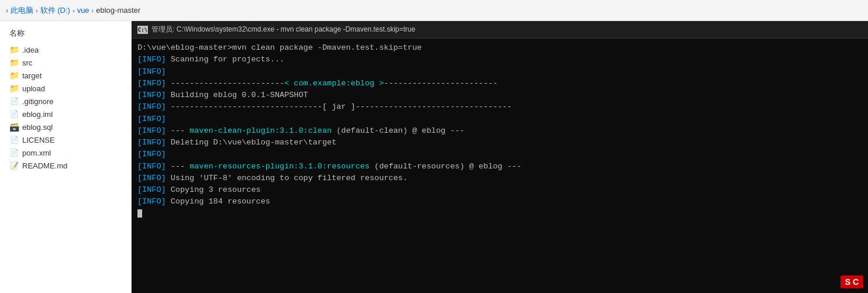 The image size is (868, 293). Describe the element at coordinates (14, 153) in the screenshot. I see `file-icon-pom: 📄` at that location.